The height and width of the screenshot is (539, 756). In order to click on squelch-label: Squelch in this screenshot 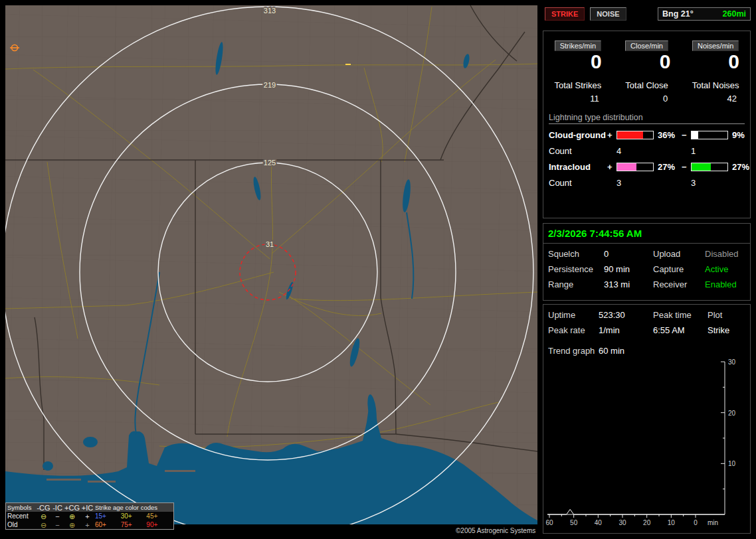, I will do `click(576, 254)`.